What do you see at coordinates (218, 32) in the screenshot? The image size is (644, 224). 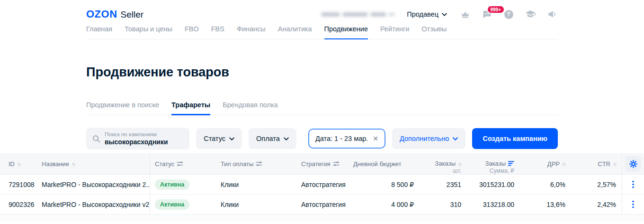 I see `nav-item-fbs: FBS` at bounding box center [218, 32].